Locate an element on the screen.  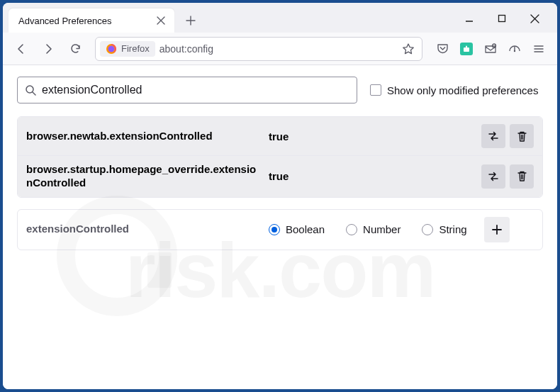
search-row: Show only modified preferences is located at coordinates (280, 90).